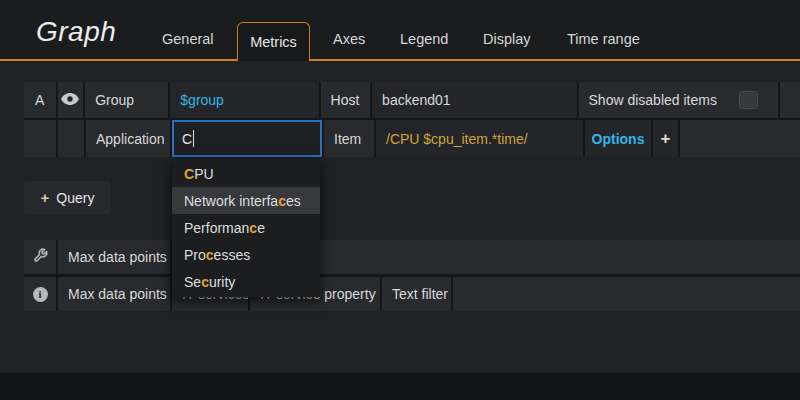 This screenshot has width=800, height=400. Describe the element at coordinates (40, 100) in the screenshot. I see `query-letter: A` at that location.